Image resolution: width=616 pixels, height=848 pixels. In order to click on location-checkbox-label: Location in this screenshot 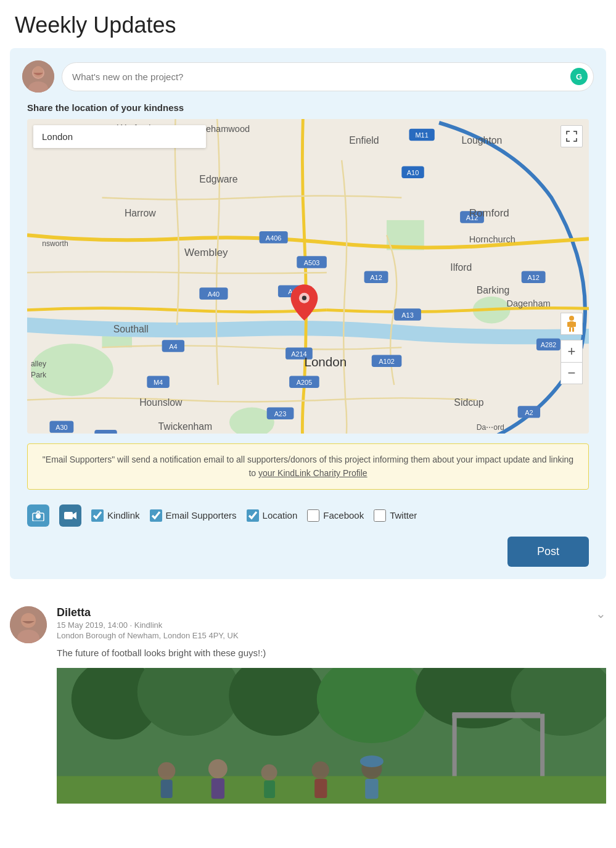, I will do `click(273, 516)`.